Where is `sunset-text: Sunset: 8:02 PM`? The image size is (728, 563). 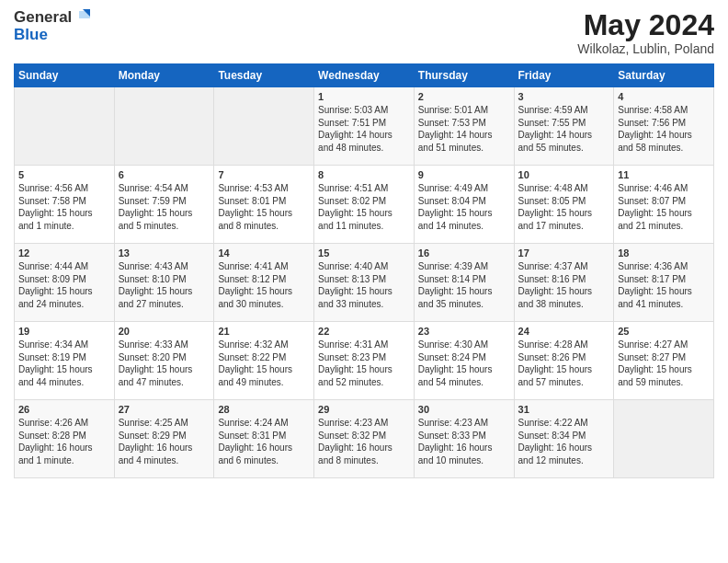 sunset-text: Sunset: 8:02 PM is located at coordinates (352, 201).